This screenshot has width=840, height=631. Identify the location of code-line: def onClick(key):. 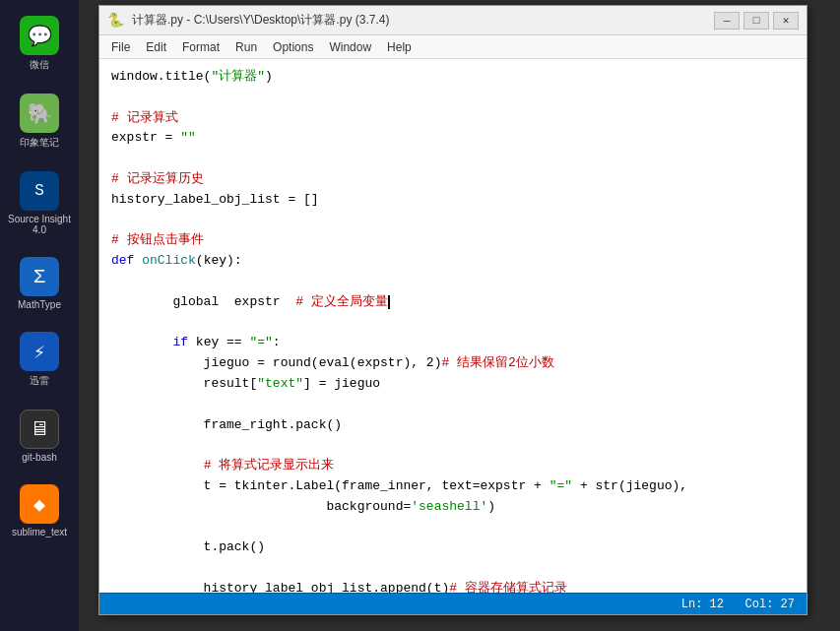
(453, 262).